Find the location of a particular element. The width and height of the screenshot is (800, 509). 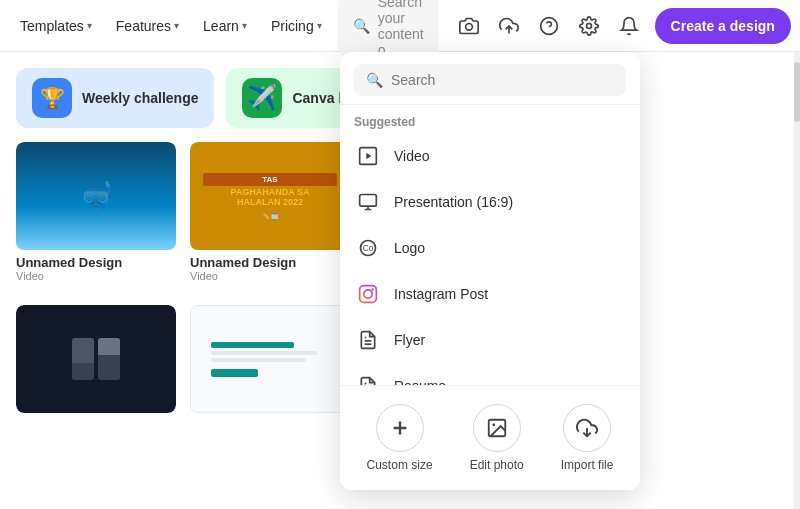

dropdown-item-flyer-label: Flyer is located at coordinates (410, 340).